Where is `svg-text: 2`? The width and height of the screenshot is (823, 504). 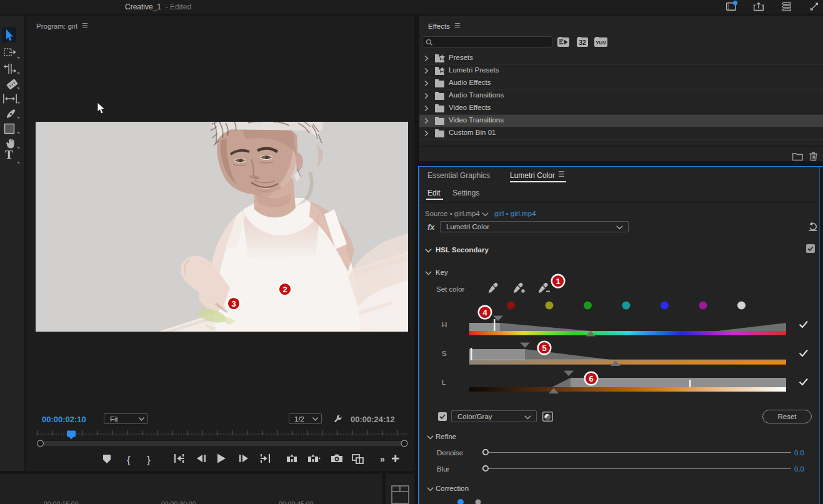
svg-text: 2 is located at coordinates (285, 290).